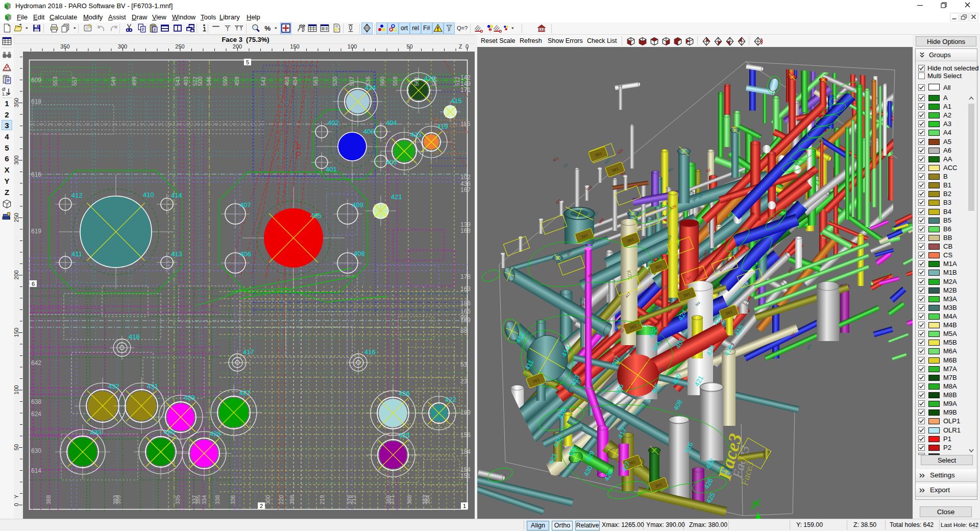 The image size is (980, 531). Describe the element at coordinates (113, 81) in the screenshot. I see `svg-text: 549` at that location.